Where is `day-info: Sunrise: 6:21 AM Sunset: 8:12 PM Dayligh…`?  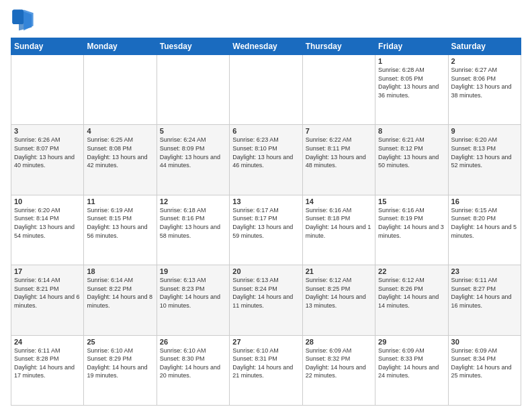
day-info: Sunrise: 6:21 AM Sunset: 8:12 PM Dayligh… is located at coordinates (411, 152).